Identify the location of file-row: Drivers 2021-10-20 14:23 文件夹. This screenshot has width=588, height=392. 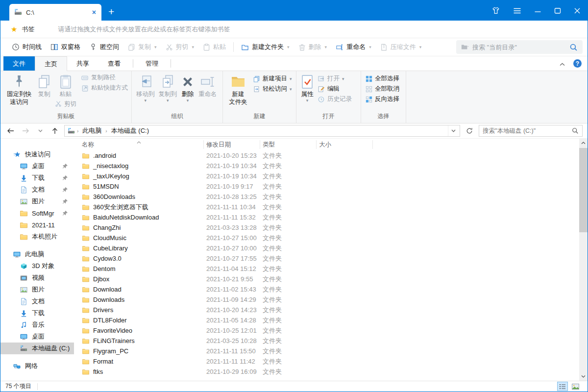
(326, 310).